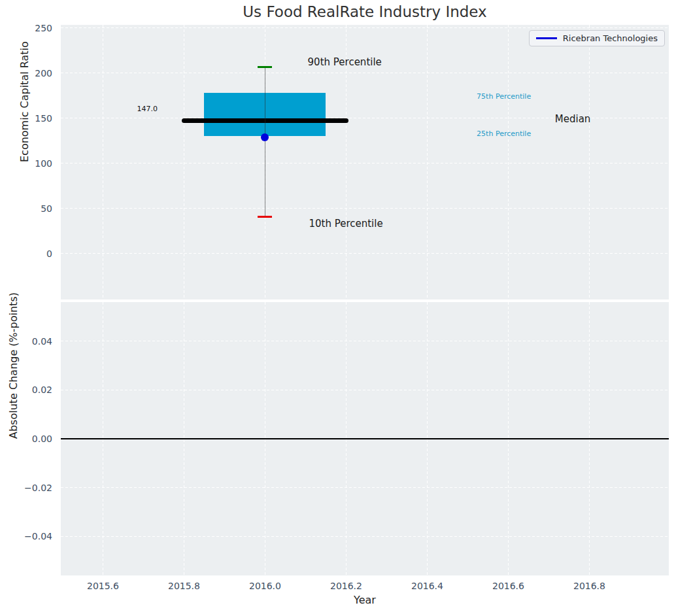 The height and width of the screenshot is (616, 676). Describe the element at coordinates (508, 586) in the screenshot. I see `x-tick-label: 2016.6` at that location.